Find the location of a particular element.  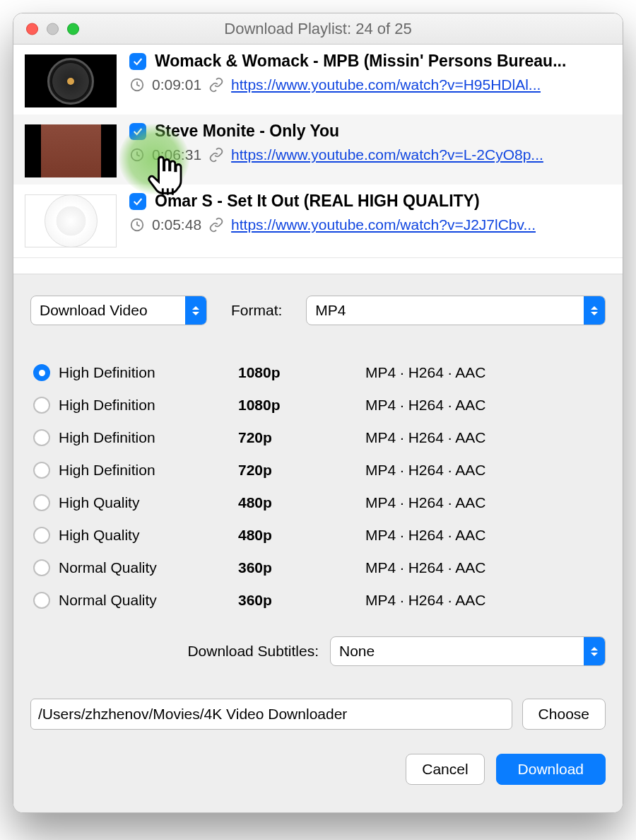

choose-path-button: Choose is located at coordinates (564, 714).